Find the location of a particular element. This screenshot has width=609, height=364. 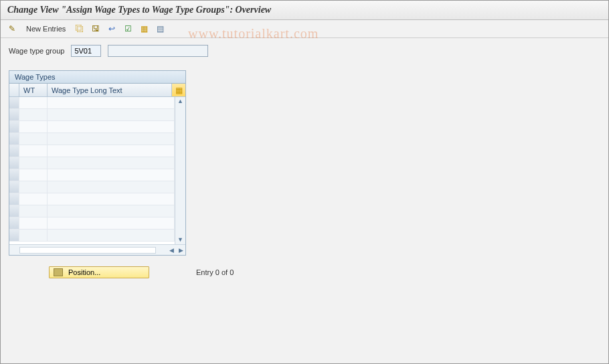

copy-icon is located at coordinates (80, 29).